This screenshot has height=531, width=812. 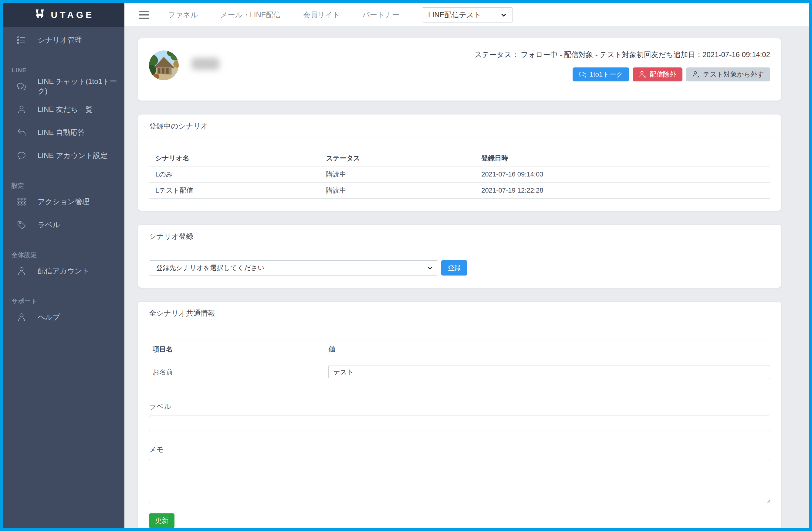 What do you see at coordinates (21, 225) in the screenshot?
I see `tag-icon` at bounding box center [21, 225].